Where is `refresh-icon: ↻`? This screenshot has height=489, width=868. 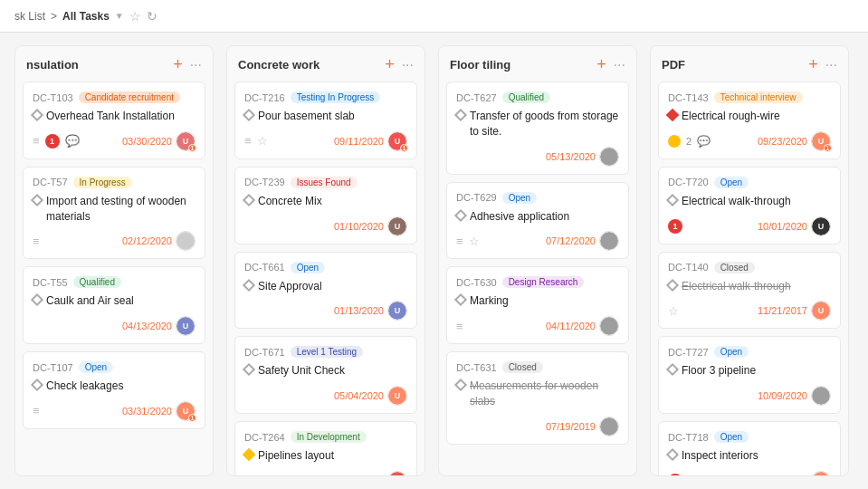 refresh-icon: ↻ is located at coordinates (152, 16).